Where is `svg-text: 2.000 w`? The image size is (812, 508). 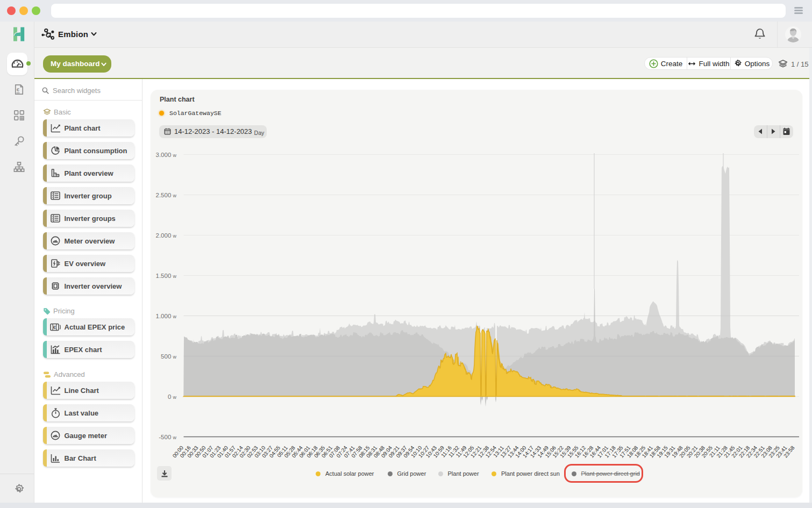 svg-text: 2.000 w is located at coordinates (167, 235).